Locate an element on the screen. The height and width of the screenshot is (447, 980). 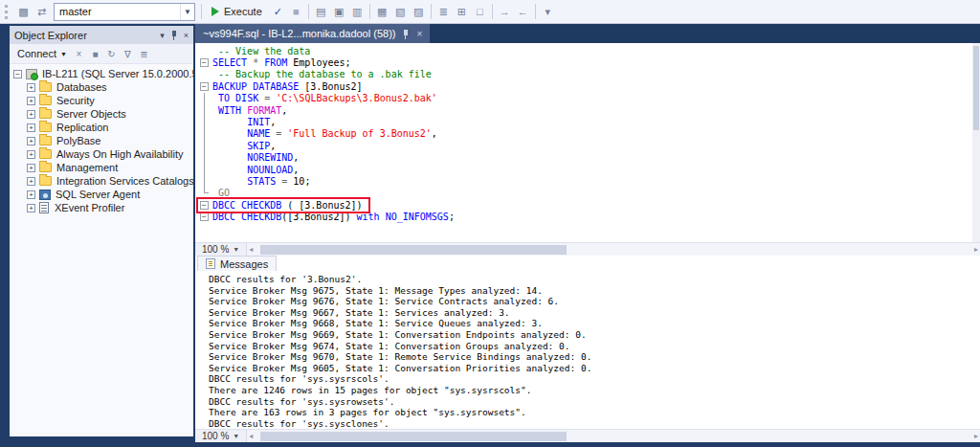
execute-button: Execute is located at coordinates (237, 11).